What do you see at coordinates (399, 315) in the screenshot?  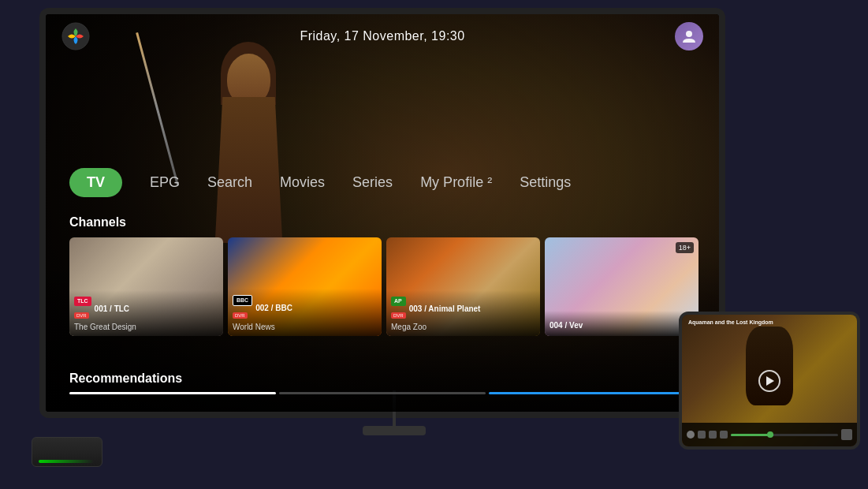 I see `animal-dvr-badge: DVR` at bounding box center [399, 315].